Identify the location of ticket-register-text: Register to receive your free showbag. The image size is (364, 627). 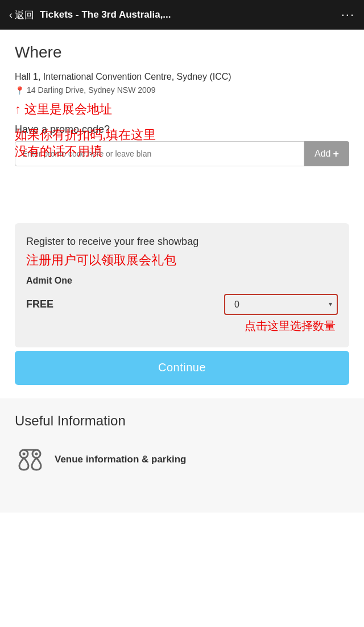
(182, 241).